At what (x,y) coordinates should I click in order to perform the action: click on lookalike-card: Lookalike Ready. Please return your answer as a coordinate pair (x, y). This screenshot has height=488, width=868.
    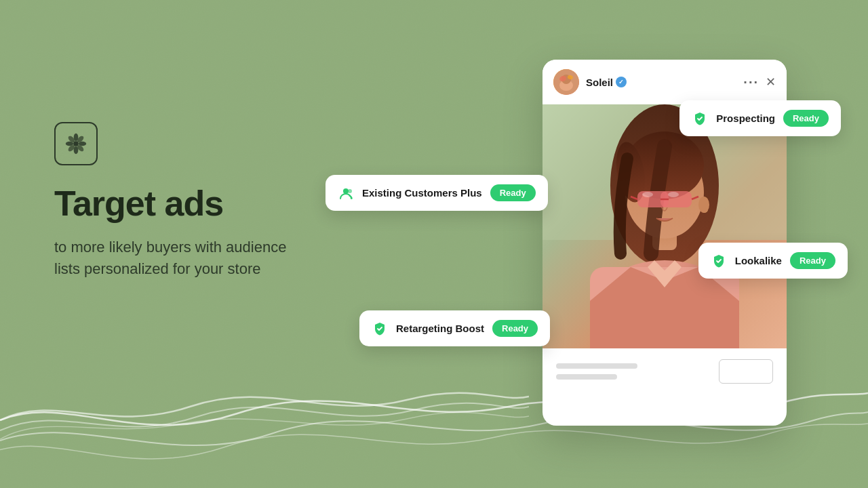
    Looking at the image, I should click on (773, 260).